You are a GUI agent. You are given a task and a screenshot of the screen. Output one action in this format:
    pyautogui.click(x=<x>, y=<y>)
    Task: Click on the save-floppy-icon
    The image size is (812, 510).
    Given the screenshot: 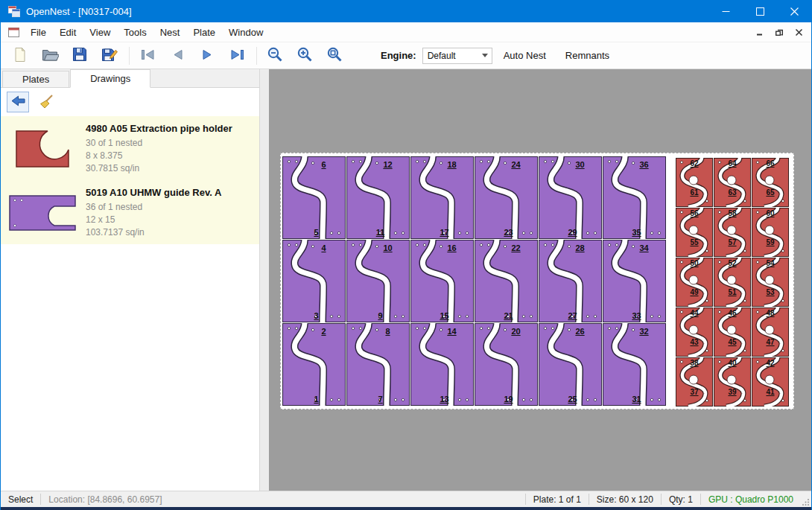 What is the action you would take?
    pyautogui.click(x=80, y=55)
    